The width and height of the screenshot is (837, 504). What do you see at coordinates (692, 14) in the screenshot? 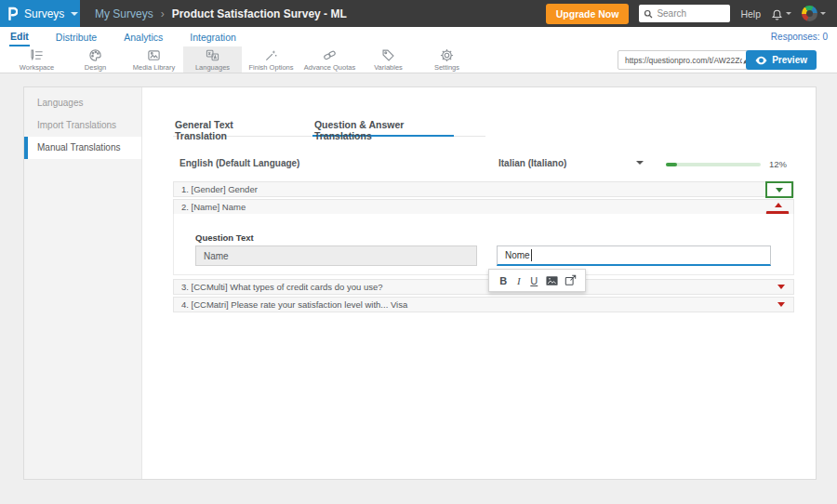
I see `topbar-right-group: Upgrade Now Help` at bounding box center [692, 14].